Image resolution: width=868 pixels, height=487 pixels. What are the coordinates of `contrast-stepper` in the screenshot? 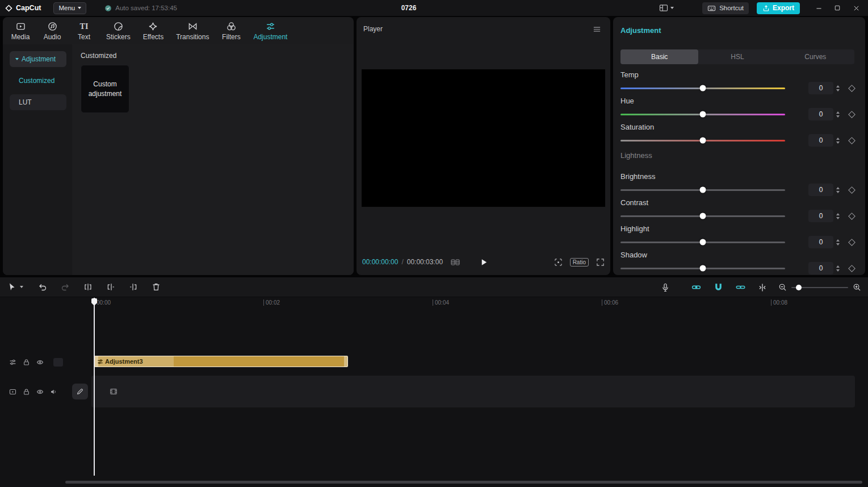 It's located at (838, 216).